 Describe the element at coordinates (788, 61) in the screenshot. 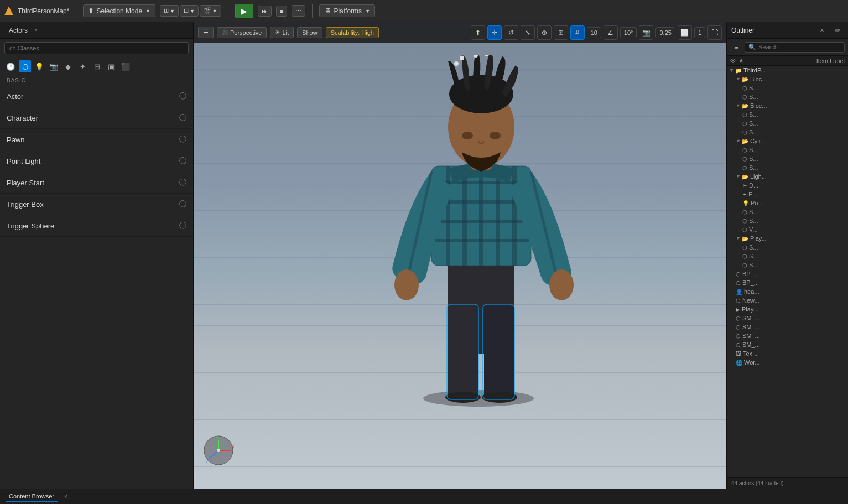

I see `outliner-col-header: 👁 ★ Item Label` at that location.